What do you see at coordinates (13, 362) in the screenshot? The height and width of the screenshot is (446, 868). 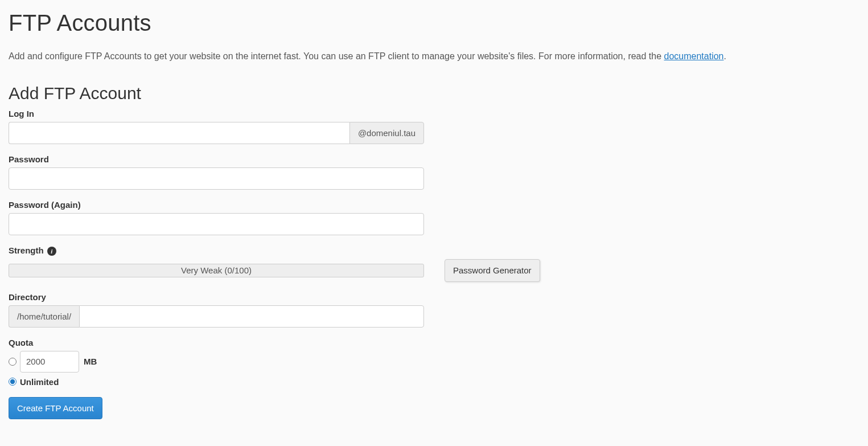 I see `quota-limited-radio` at bounding box center [13, 362].